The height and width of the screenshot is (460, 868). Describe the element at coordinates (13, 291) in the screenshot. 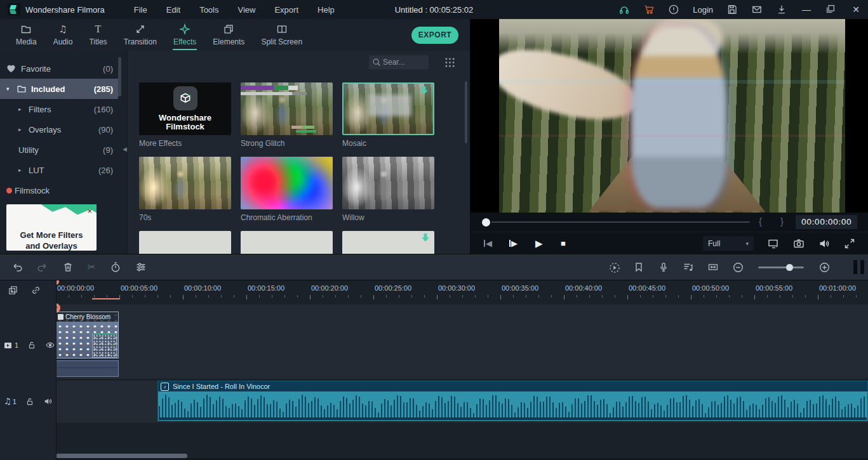

I see `add-track-icon` at that location.